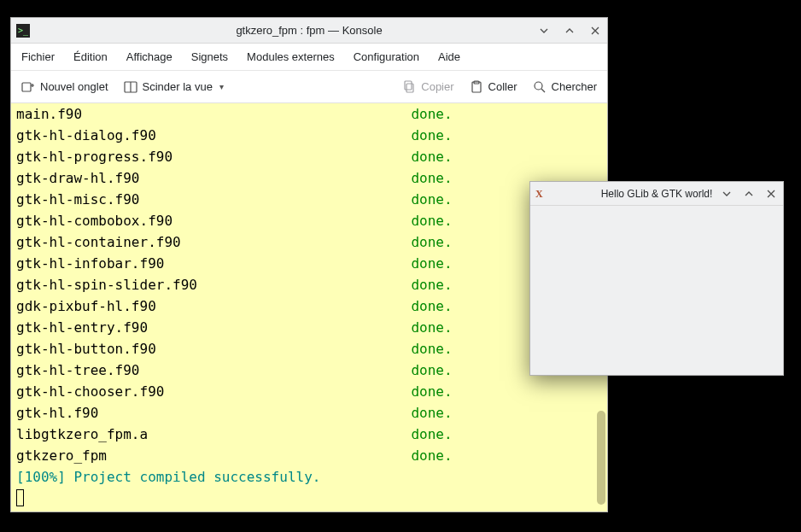 This screenshot has width=801, height=532. What do you see at coordinates (213, 220) in the screenshot?
I see `file-name: gtk-hl-combobox.f90` at bounding box center [213, 220].